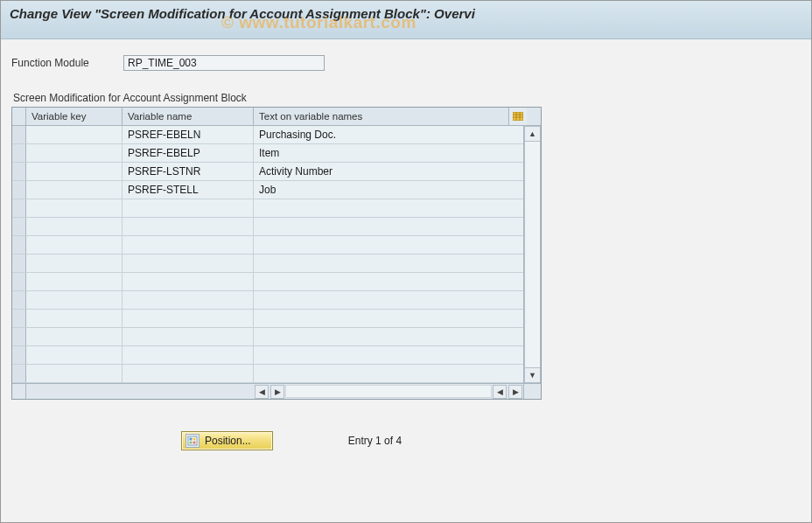 The image size is (812, 523). I want to click on column-configure-button, so click(518, 116).